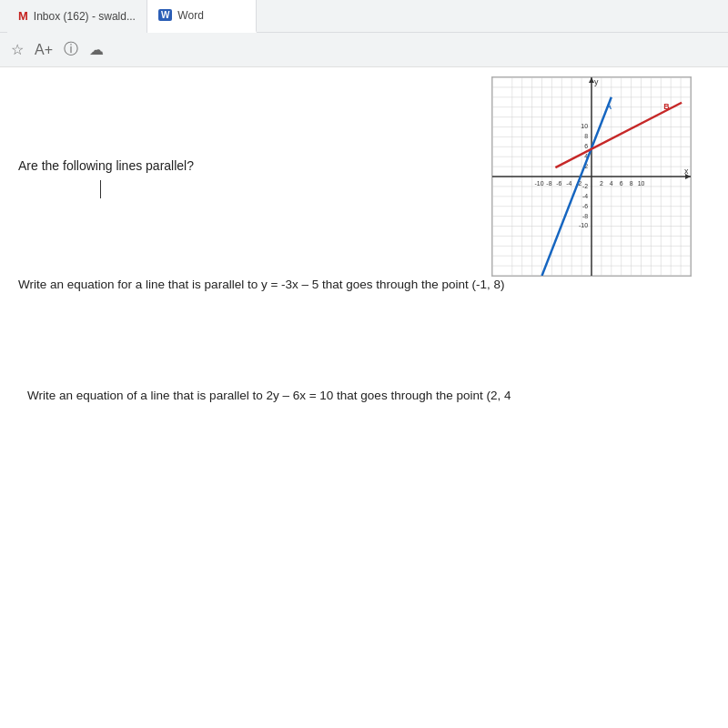 Image resolution: width=728 pixels, height=728 pixels. What do you see at coordinates (602, 184) in the screenshot?
I see `svg-text: 2` at bounding box center [602, 184].